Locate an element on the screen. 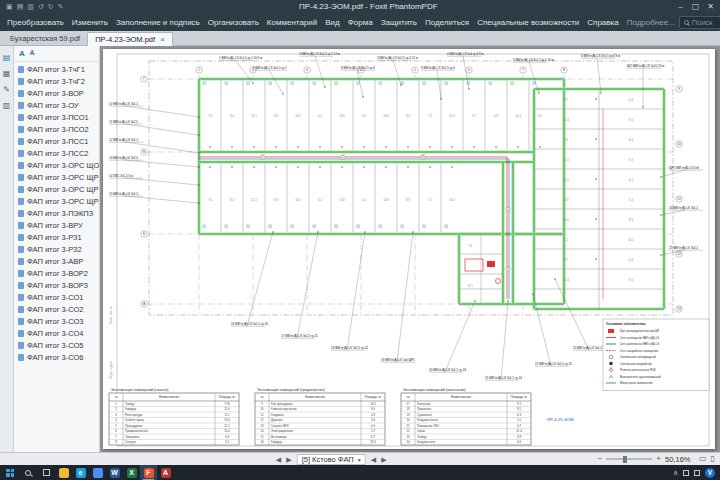  zoom-slider is located at coordinates (629, 459).